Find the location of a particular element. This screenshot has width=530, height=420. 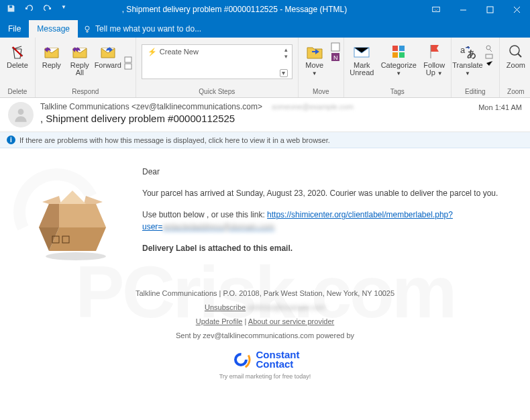

categorize-icon is located at coordinates (399, 52).